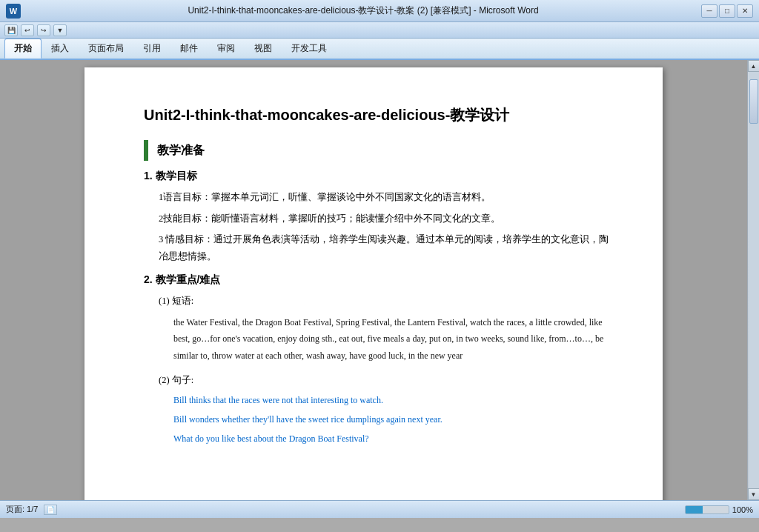  Describe the element at coordinates (745, 11) in the screenshot. I see `close-button: ✕` at that location.